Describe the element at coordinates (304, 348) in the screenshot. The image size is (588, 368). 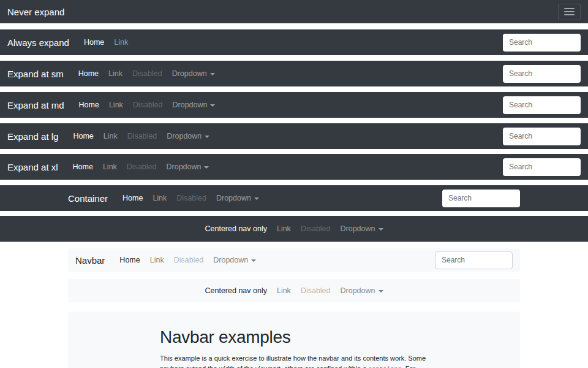
I see `jumbotron-content: Navbar examples This example is a quick …` at that location.